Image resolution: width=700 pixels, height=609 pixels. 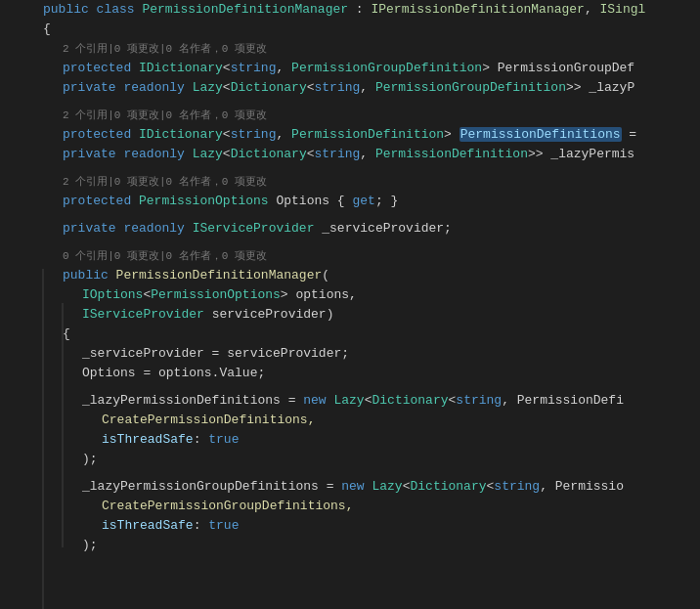 I want to click on token: _serviceProvider = serviceProvider;, so click(x=215, y=354).